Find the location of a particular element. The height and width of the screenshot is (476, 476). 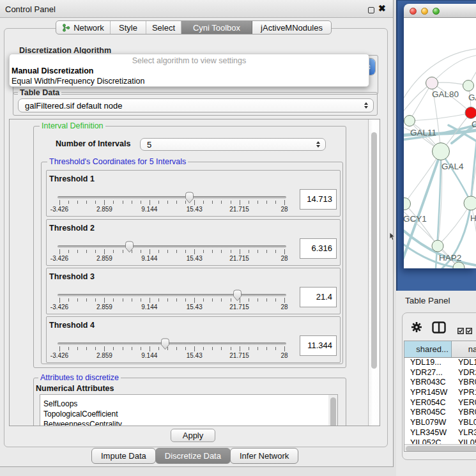

list-item: BetweennessCentrality is located at coordinates (189, 423).